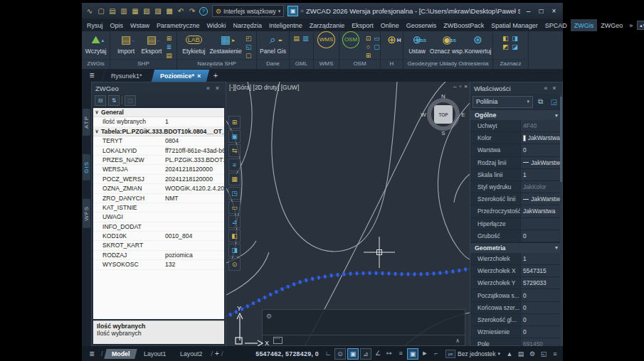  What do you see at coordinates (155, 354) in the screenshot?
I see `layout-tab: Layout1` at bounding box center [155, 354].